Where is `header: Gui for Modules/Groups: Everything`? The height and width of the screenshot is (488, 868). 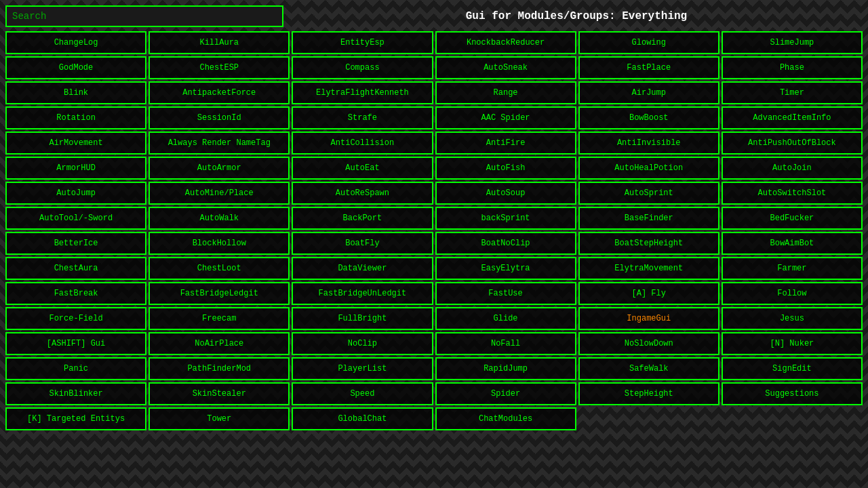
header: Gui for Modules/Groups: Everything is located at coordinates (434, 16).